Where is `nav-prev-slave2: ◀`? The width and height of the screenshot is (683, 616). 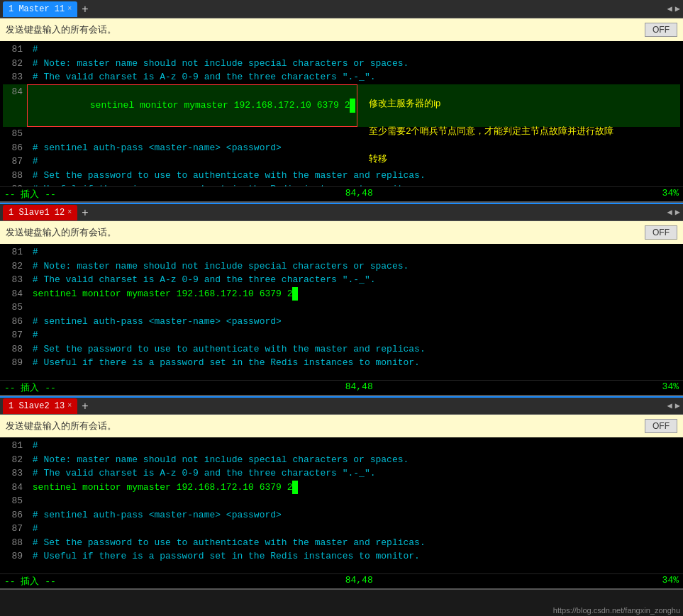
nav-prev-slave2: ◀ is located at coordinates (670, 405).